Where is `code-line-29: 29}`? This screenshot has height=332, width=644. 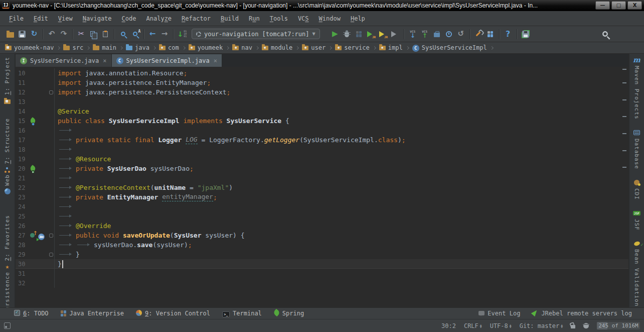
code-line-29: 29} is located at coordinates (322, 254).